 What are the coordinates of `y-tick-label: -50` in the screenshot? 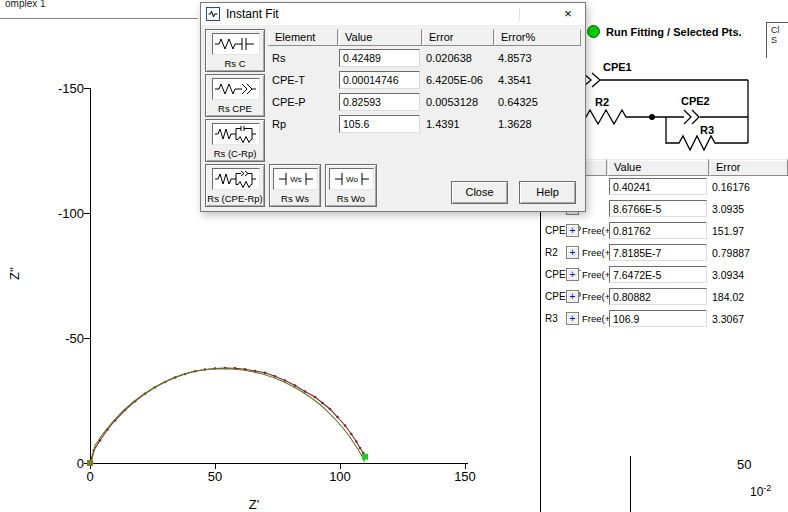 It's located at (63, 338).